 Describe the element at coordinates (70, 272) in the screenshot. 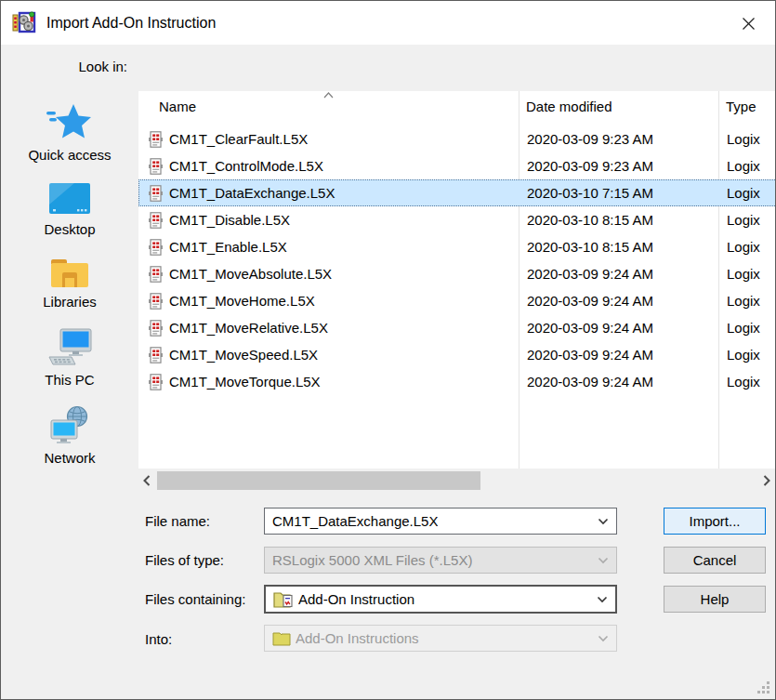

I see `libraries-folder-icon` at that location.